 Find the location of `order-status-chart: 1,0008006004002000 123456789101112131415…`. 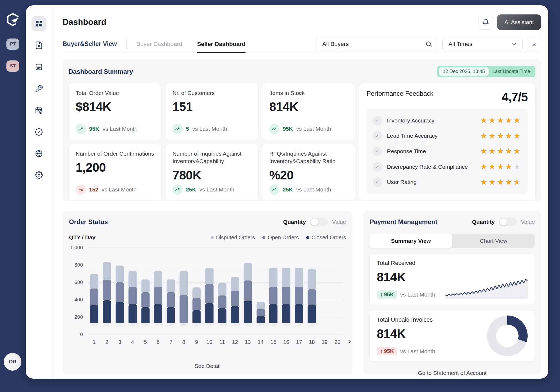

order-status-chart: 1,0008006004002000 123456789101112131415… is located at coordinates (208, 300).